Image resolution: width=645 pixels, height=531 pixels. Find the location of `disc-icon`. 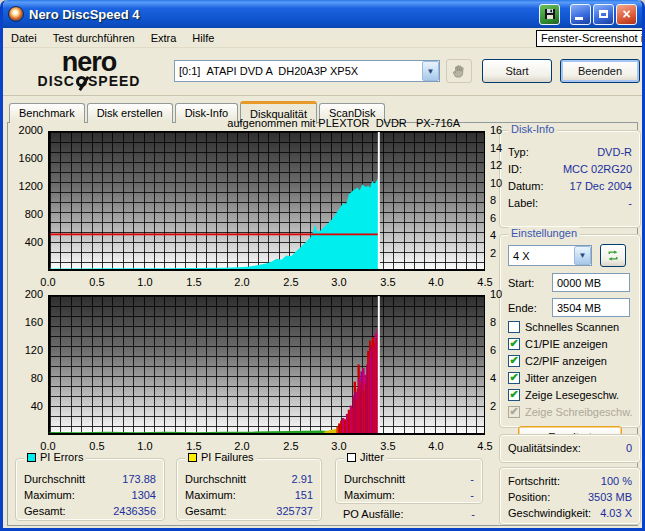

disc-icon is located at coordinates (82, 82).